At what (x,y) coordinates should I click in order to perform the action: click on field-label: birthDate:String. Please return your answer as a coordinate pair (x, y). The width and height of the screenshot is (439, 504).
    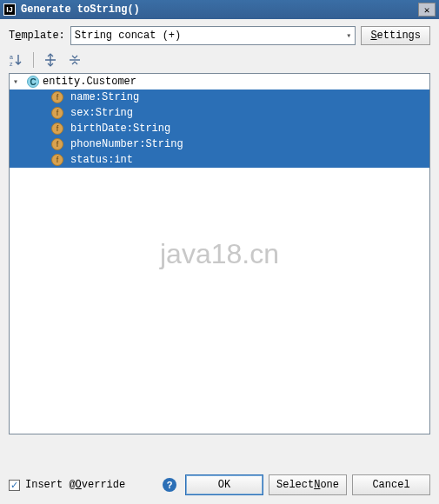
    Looking at the image, I should click on (120, 129).